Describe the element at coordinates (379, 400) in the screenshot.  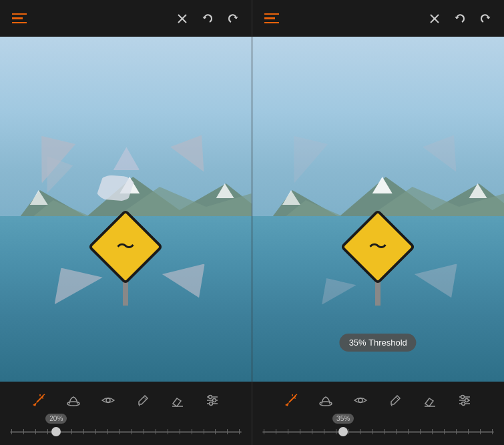
I see `right-toolbar` at that location.